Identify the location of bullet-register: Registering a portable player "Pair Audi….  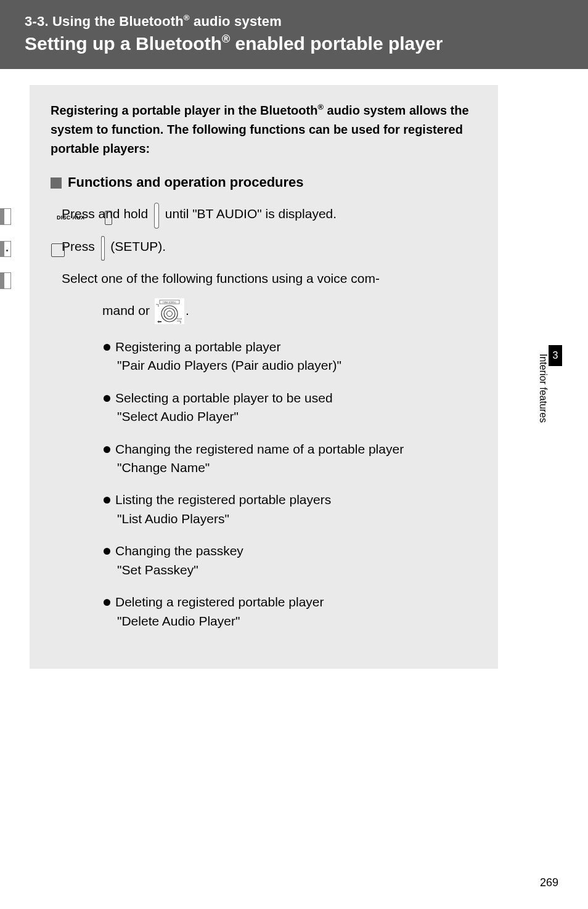
(264, 356).